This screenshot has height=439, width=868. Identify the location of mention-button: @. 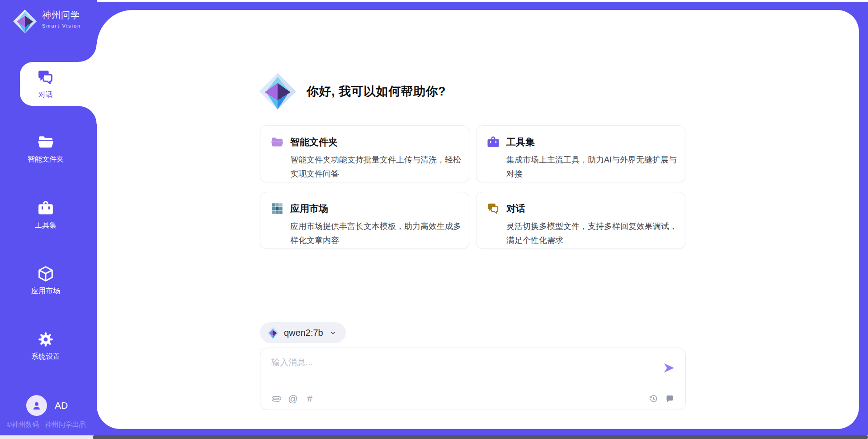
(293, 399).